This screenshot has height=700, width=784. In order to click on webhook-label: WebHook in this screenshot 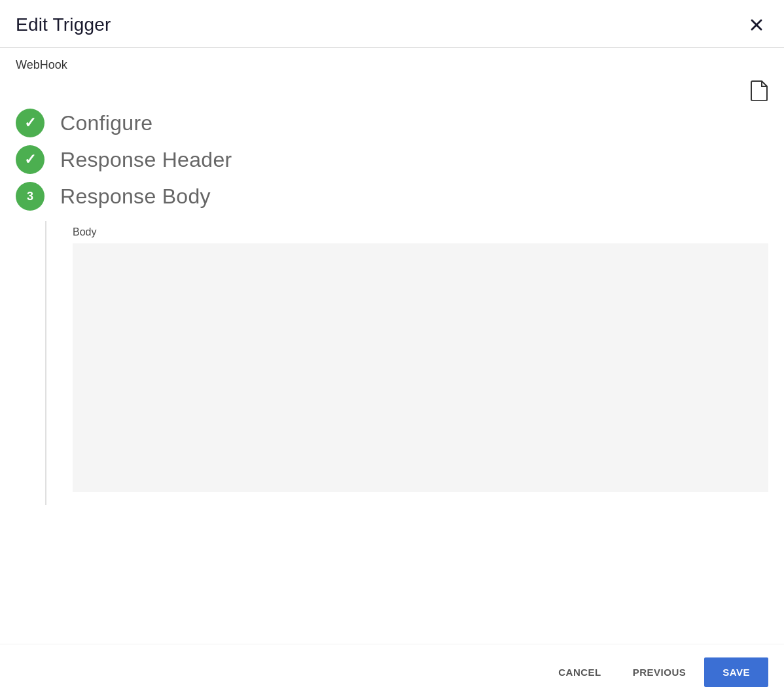, I will do `click(392, 65)`.